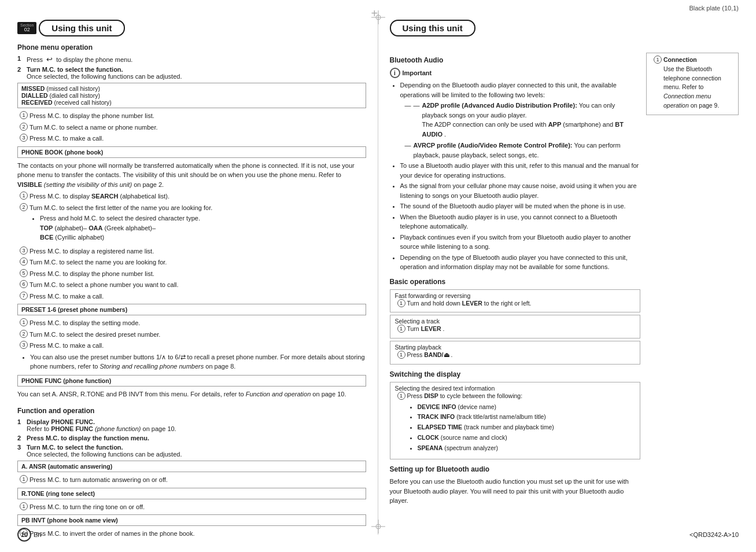 The image size is (756, 552). I want to click on sub2-text: Turn M.C. to select a name or phone numb…, so click(198, 127).